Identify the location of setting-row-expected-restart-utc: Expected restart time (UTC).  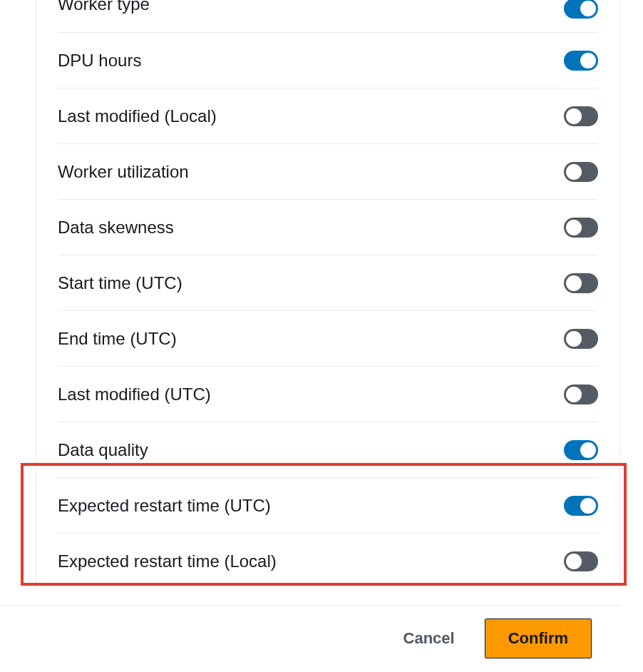
(328, 506).